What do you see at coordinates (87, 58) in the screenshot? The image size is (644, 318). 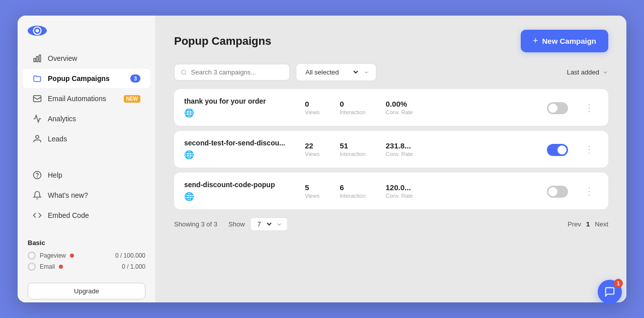 I see `sidebar-item-overview: Overview` at bounding box center [87, 58].